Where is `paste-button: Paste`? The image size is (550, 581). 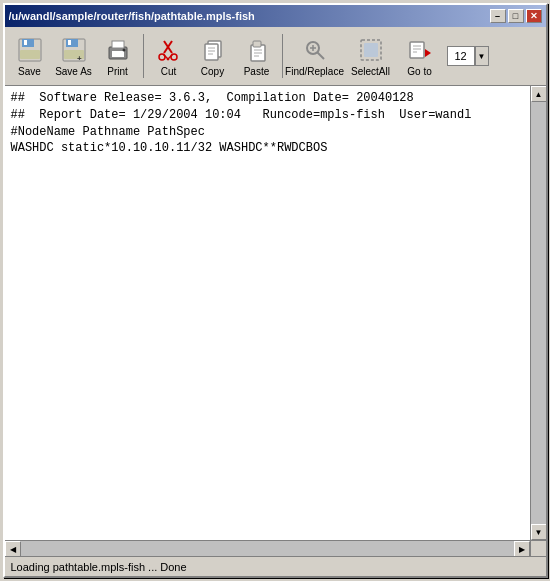
paste-button: Paste is located at coordinates (257, 56).